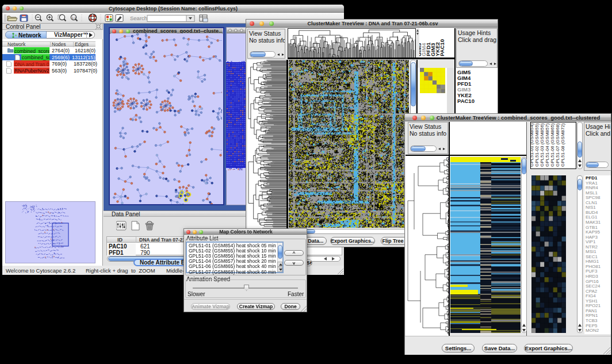  I want to click on svg-text: PAC10, so click(442, 48).